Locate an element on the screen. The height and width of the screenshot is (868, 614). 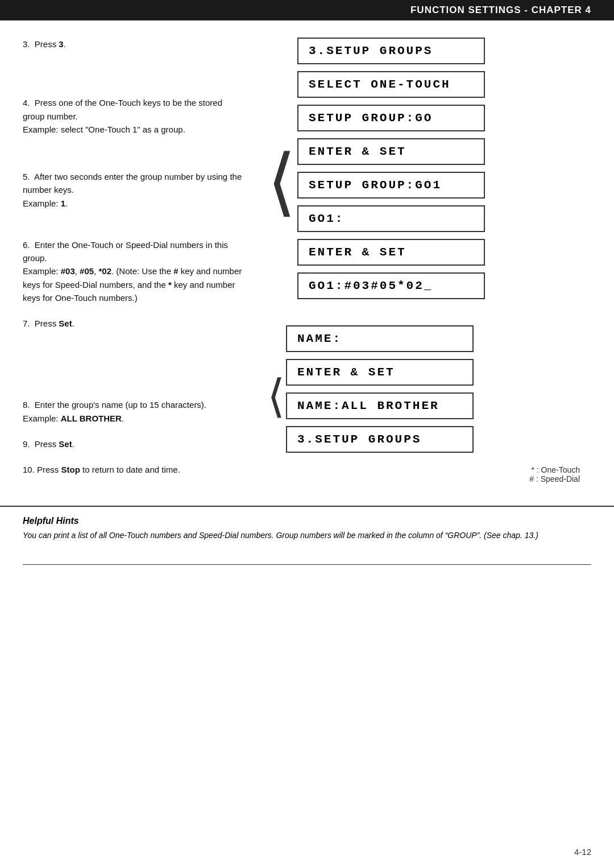
helpful-hints-section: Helpful Hints You can print a list of al… is located at coordinates (307, 529).